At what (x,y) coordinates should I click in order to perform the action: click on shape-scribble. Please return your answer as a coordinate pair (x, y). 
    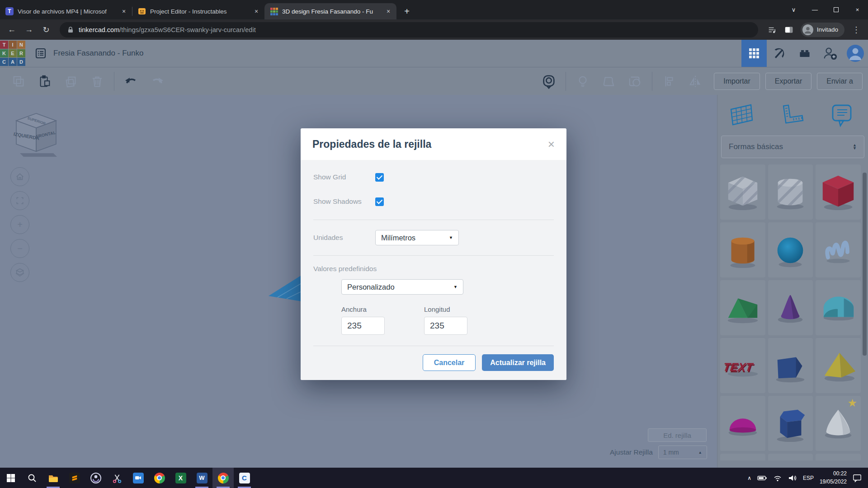
    Looking at the image, I should click on (838, 250).